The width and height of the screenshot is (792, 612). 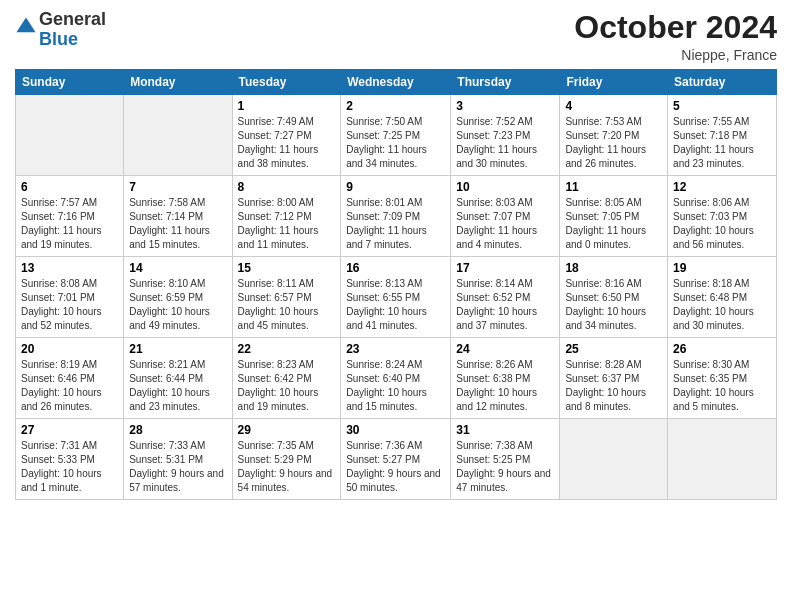 What do you see at coordinates (60, 30) in the screenshot?
I see `logo: General Blue` at bounding box center [60, 30].